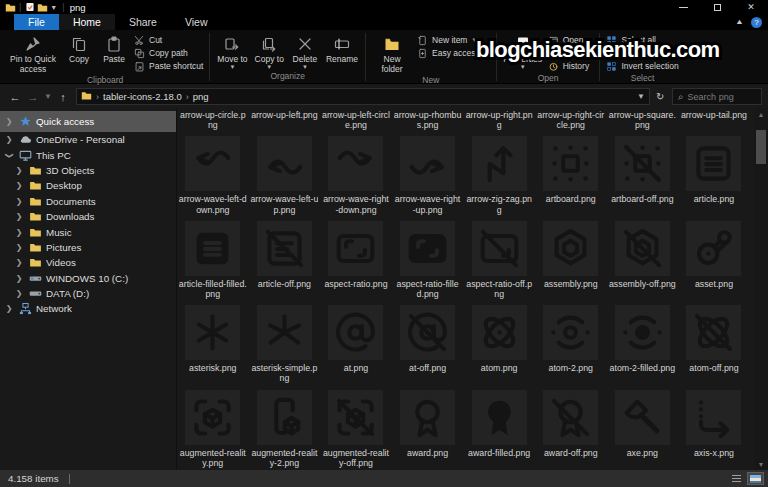 The width and height of the screenshot is (768, 487). What do you see at coordinates (499, 426) in the screenshot?
I see `file-item: award-filled.png` at bounding box center [499, 426].